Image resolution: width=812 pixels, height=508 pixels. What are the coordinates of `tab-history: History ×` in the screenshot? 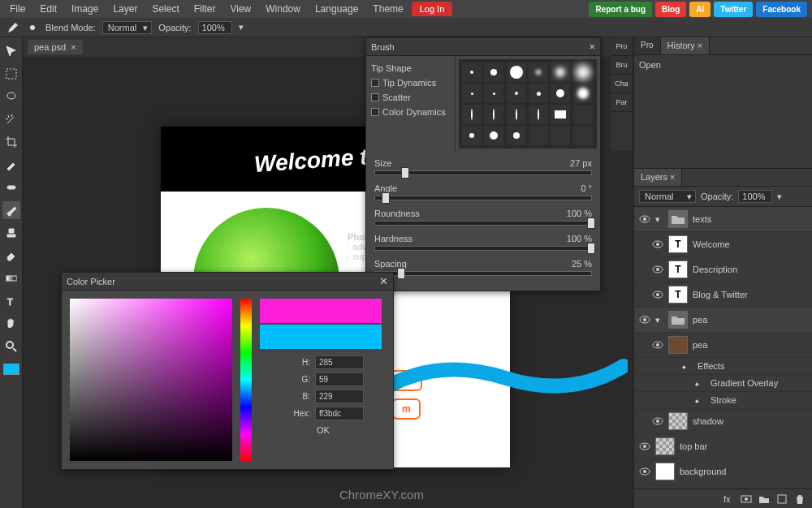 It's located at (685, 45).